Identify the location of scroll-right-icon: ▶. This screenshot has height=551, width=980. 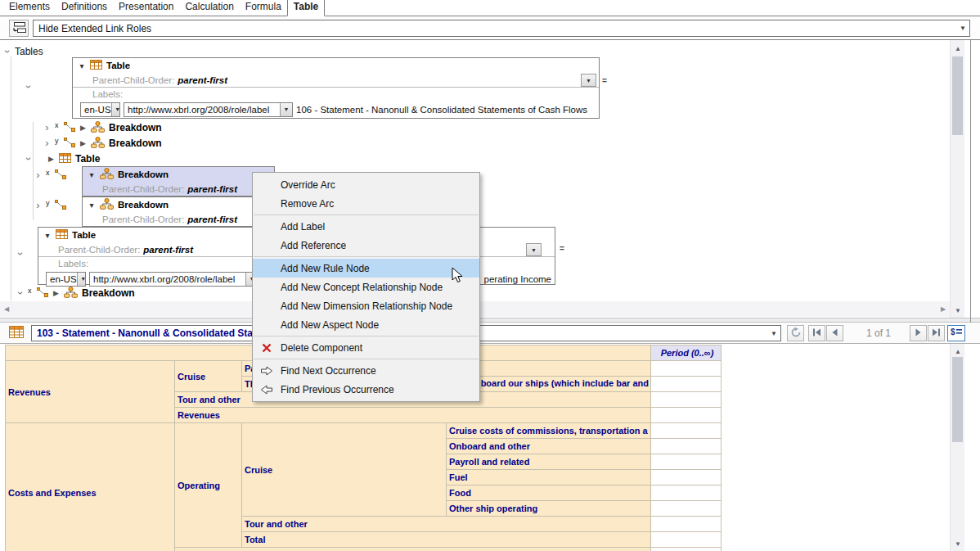
(943, 309).